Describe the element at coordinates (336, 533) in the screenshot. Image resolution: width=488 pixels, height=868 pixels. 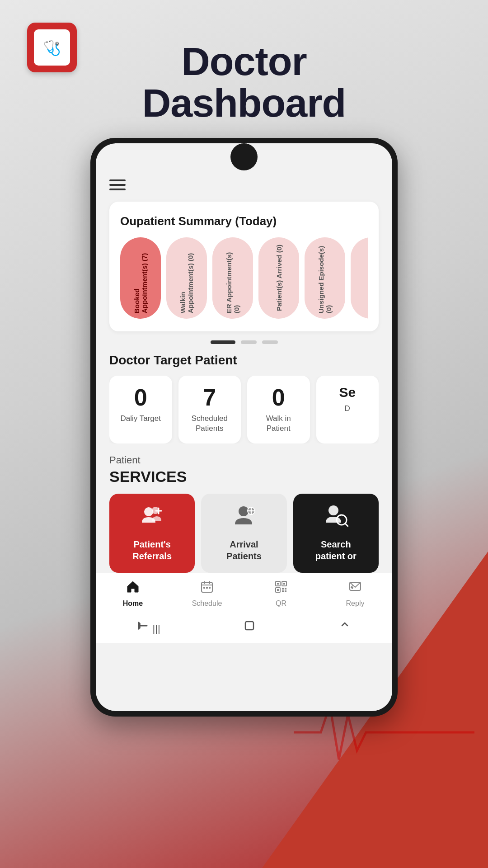
I see `service-card-search: Searchpatient or` at that location.